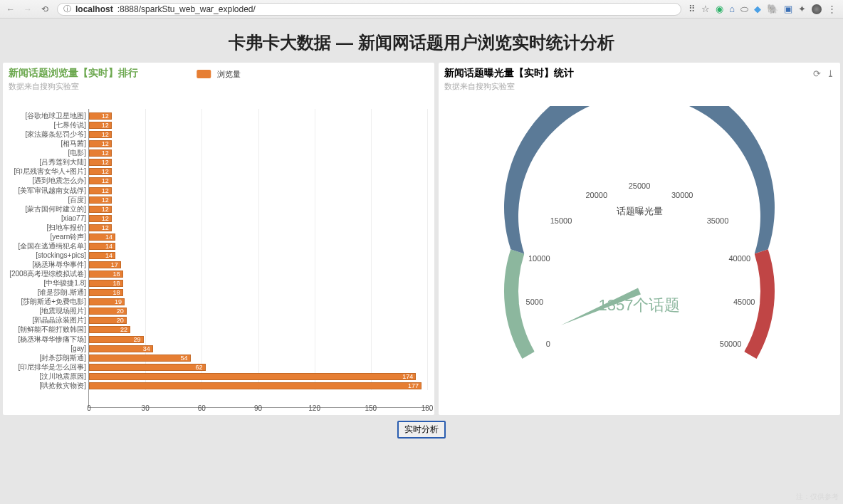  I want to click on bar: 54, so click(140, 358).